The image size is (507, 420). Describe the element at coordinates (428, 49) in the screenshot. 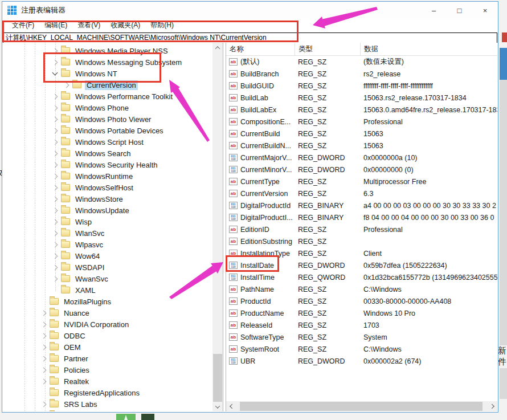

I see `column-header-data: 数据` at that location.